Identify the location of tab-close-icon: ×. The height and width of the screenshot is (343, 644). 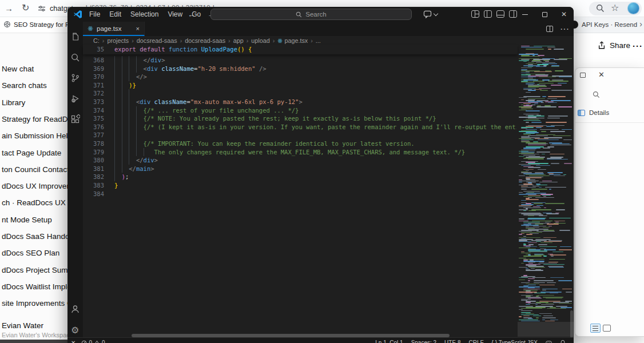
(138, 29).